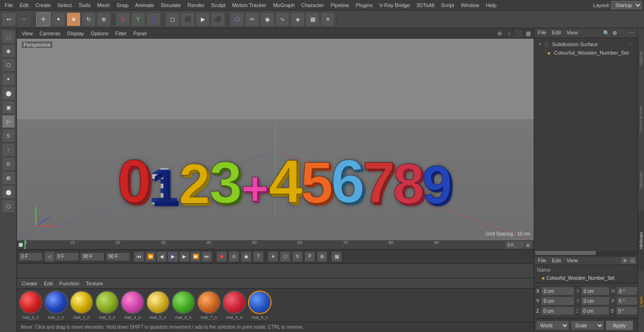 The height and width of the screenshot is (332, 644). What do you see at coordinates (8, 79) in the screenshot?
I see `left-tool-4: ✦` at bounding box center [8, 79].